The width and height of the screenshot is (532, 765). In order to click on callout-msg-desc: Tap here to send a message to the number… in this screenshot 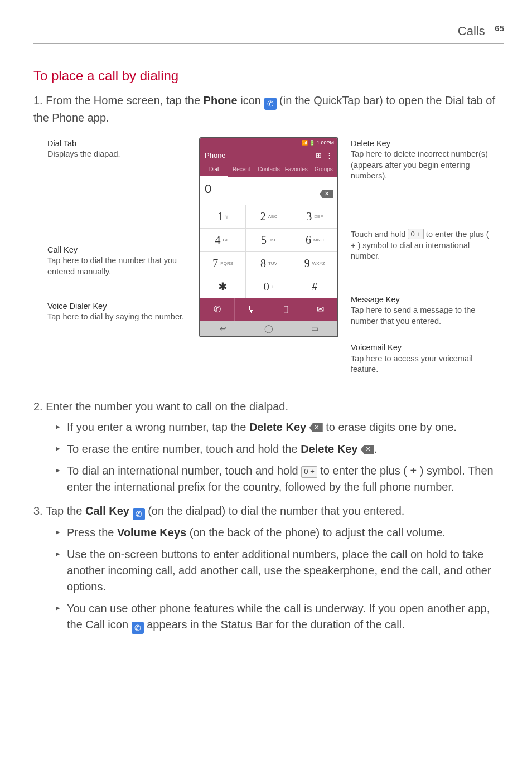, I will do `click(420, 316)`.